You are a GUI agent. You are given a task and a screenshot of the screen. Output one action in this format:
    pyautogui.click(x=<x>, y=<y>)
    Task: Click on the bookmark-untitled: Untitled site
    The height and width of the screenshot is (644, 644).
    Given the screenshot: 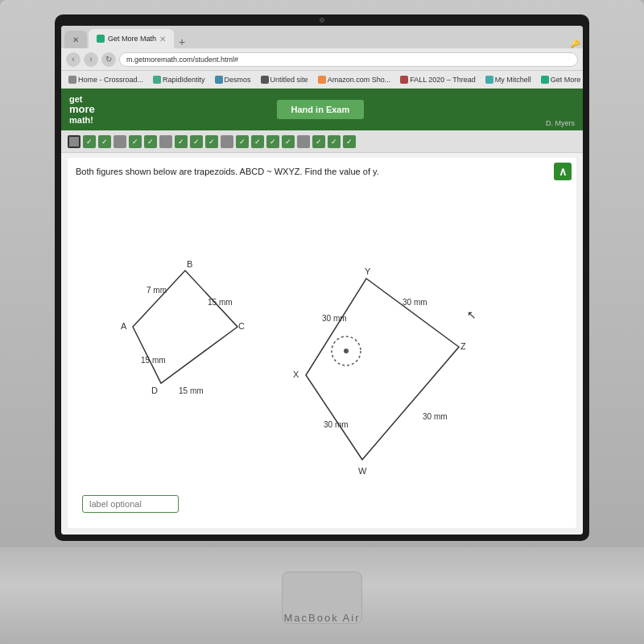 What is the action you would take?
    pyautogui.click(x=285, y=80)
    